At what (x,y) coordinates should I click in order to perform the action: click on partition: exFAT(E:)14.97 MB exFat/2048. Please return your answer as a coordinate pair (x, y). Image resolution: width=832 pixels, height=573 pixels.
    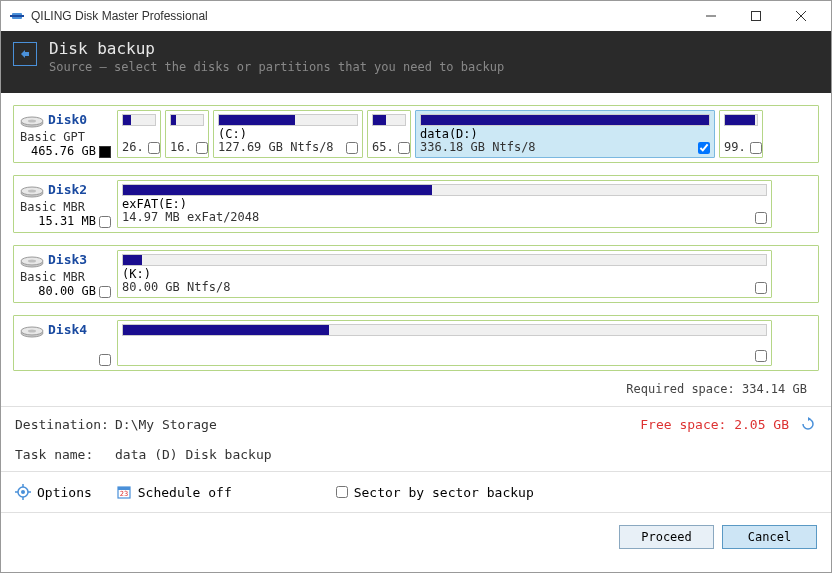
    Looking at the image, I should click on (444, 204).